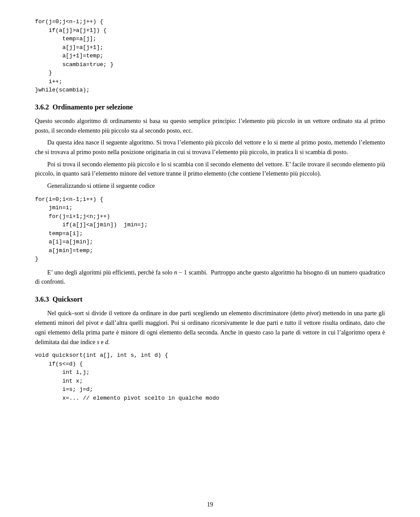 The image size is (420, 517). I want to click on section-362-number: 3.6.2, so click(42, 107).